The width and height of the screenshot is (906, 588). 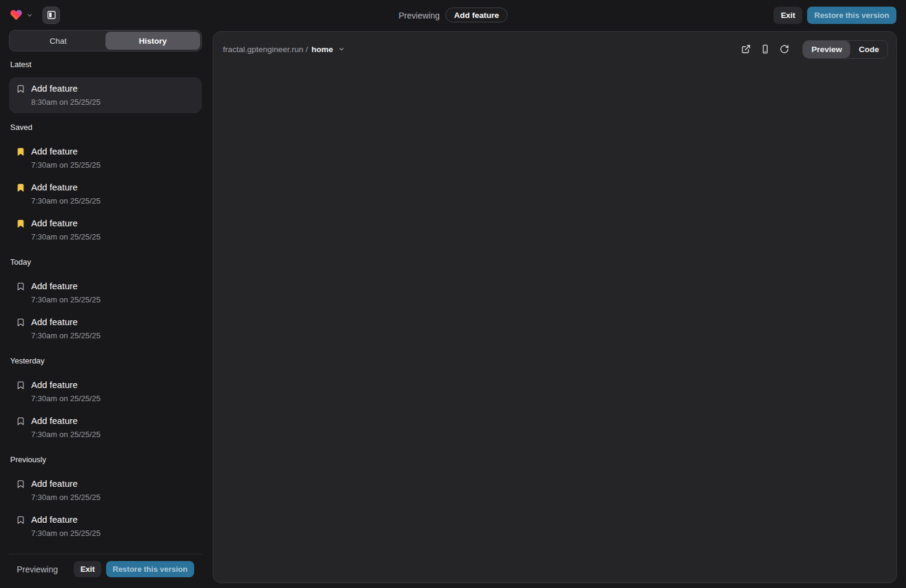 I want to click on version-name-badge: Add feature, so click(x=477, y=16).